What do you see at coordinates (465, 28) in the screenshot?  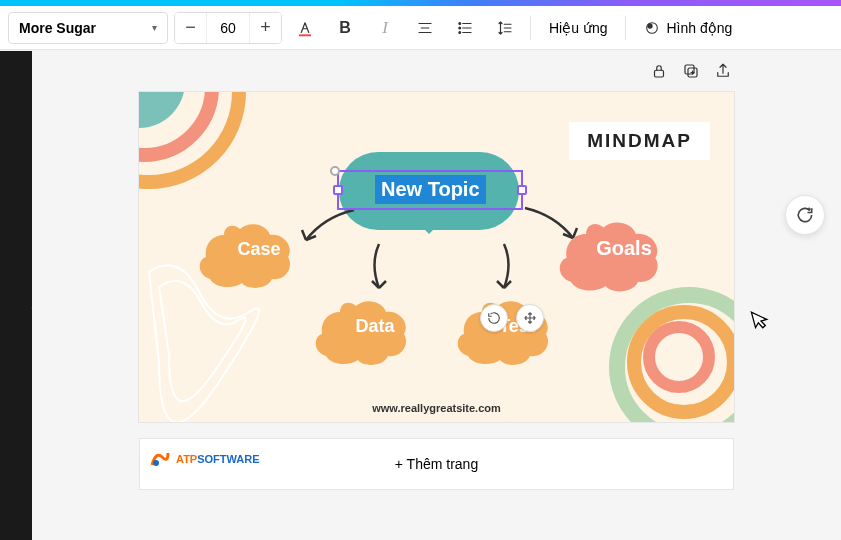 I see `bullet-list-button` at bounding box center [465, 28].